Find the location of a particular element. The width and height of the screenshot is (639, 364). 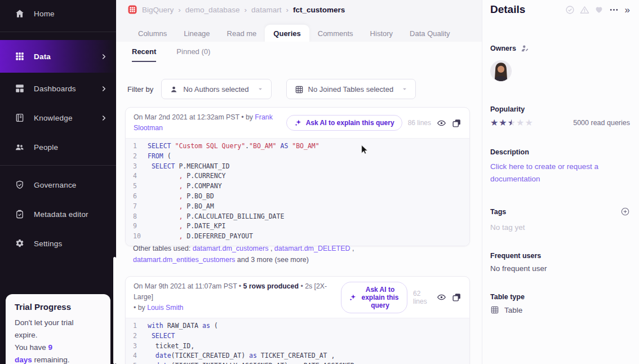

query-date: On Mar 9th 2021 at 11:07am PST is located at coordinates (185, 286).